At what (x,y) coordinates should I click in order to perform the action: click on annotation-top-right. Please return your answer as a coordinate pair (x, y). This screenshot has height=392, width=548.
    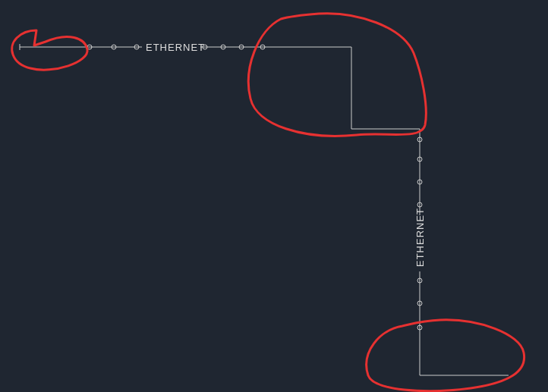
    Looking at the image, I should click on (337, 75).